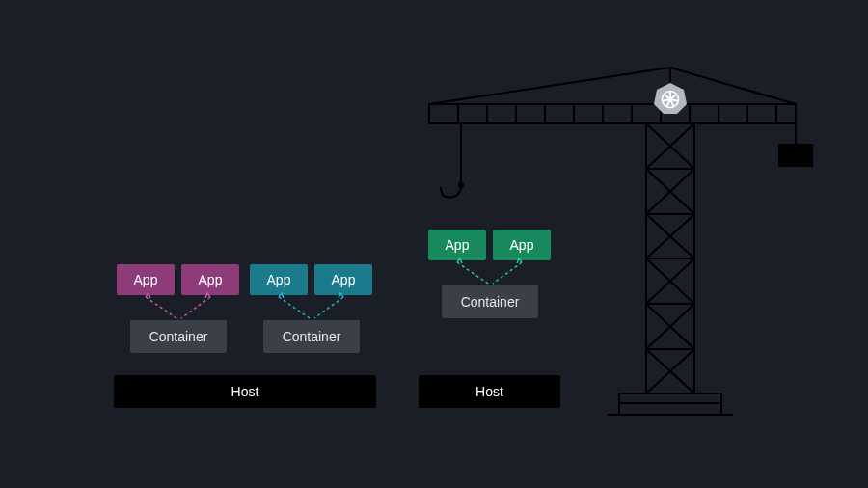  I want to click on app-box-purple-1: App, so click(146, 280).